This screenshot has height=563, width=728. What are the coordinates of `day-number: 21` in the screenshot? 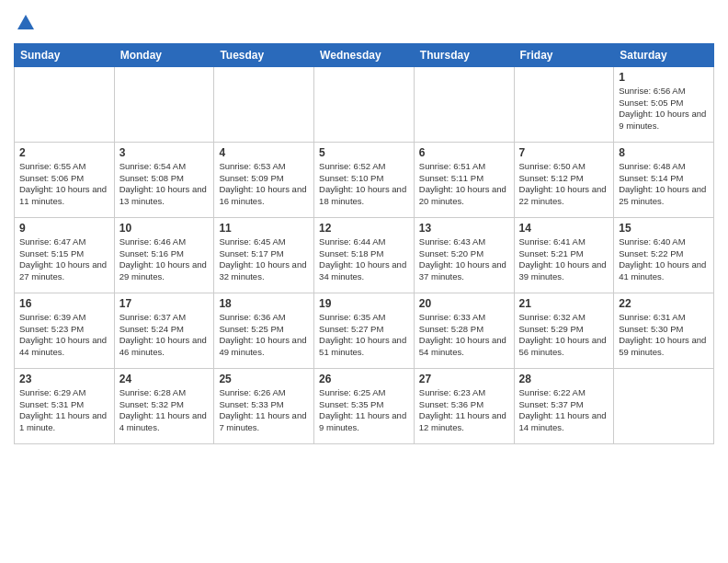 It's located at (564, 304).